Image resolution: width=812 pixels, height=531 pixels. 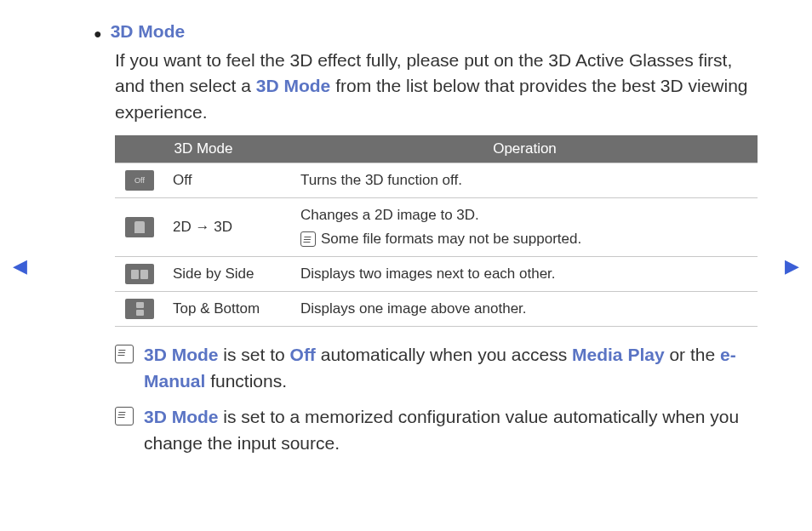 I want to click on mode-operation: Displays one image above another., so click(x=524, y=310).